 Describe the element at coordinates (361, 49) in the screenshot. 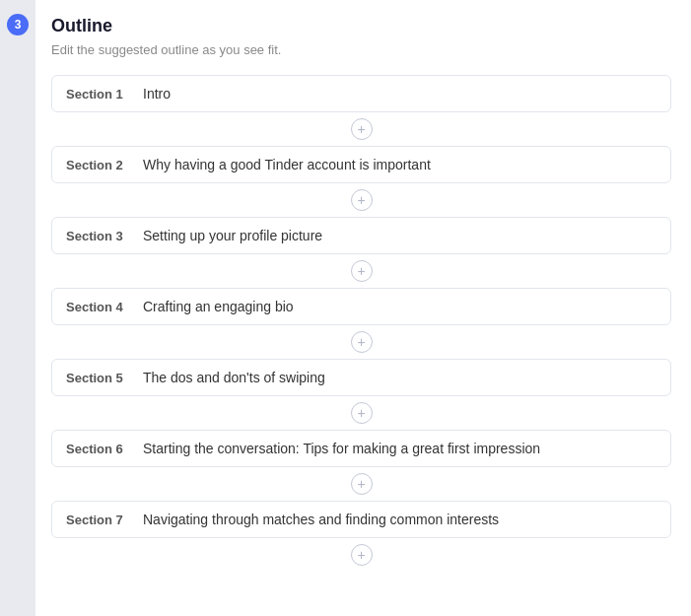

I see `page-subtitle: Edit the suggested outline as you see fi…` at that location.